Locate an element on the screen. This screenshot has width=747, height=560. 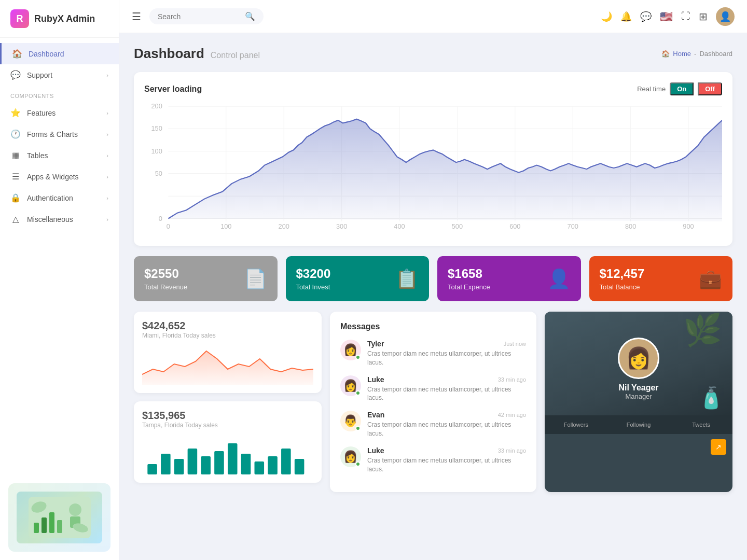
expense-icon: 👤 is located at coordinates (559, 279).